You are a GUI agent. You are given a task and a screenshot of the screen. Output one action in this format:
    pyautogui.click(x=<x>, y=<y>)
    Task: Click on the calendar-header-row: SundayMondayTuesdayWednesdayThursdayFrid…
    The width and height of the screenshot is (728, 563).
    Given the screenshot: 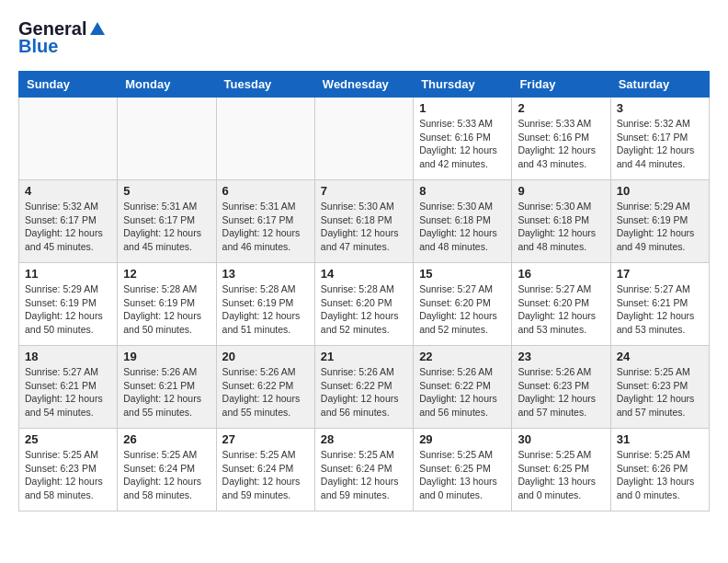 What is the action you would take?
    pyautogui.click(x=364, y=85)
    